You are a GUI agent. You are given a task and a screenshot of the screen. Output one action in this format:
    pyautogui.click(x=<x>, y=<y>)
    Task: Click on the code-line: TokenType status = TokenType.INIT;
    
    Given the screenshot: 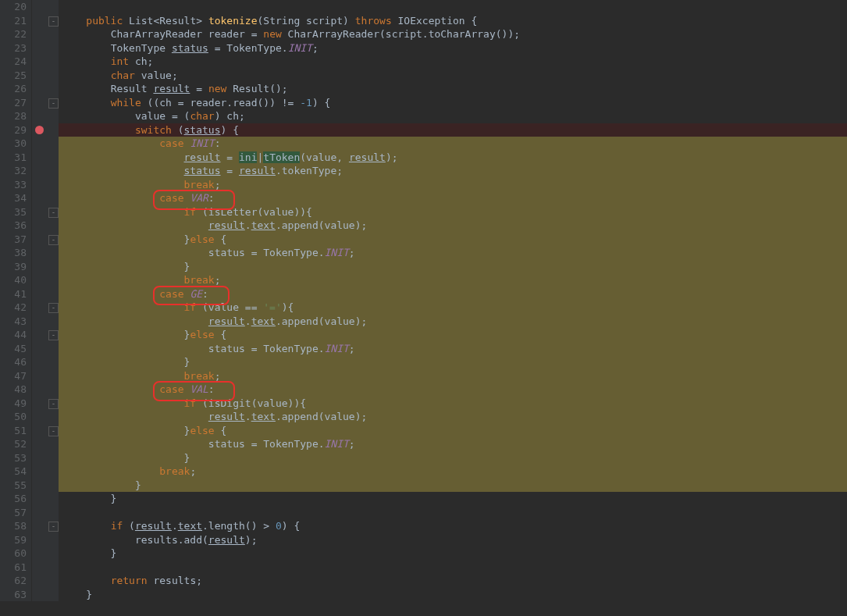 What is the action you would take?
    pyautogui.click(x=453, y=48)
    